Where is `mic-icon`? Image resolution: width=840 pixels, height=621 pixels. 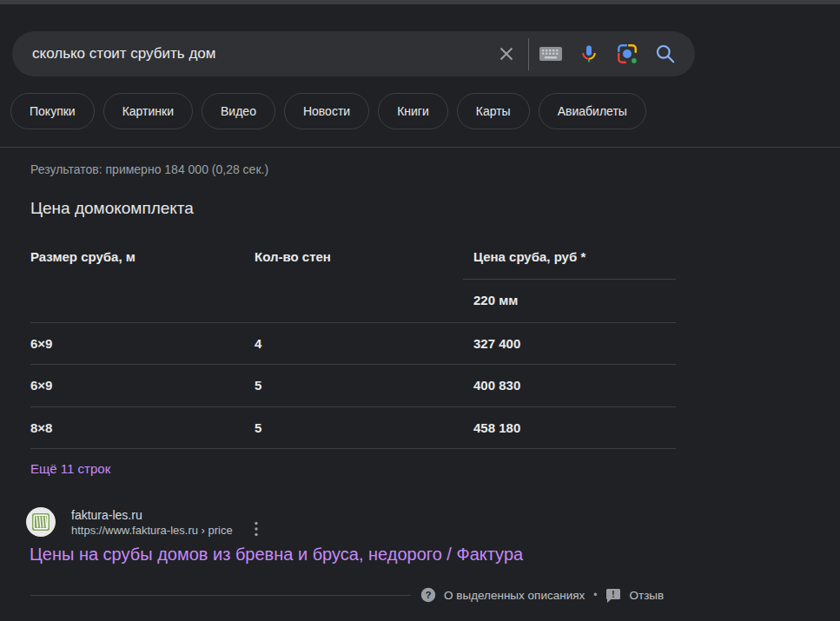 mic-icon is located at coordinates (589, 54).